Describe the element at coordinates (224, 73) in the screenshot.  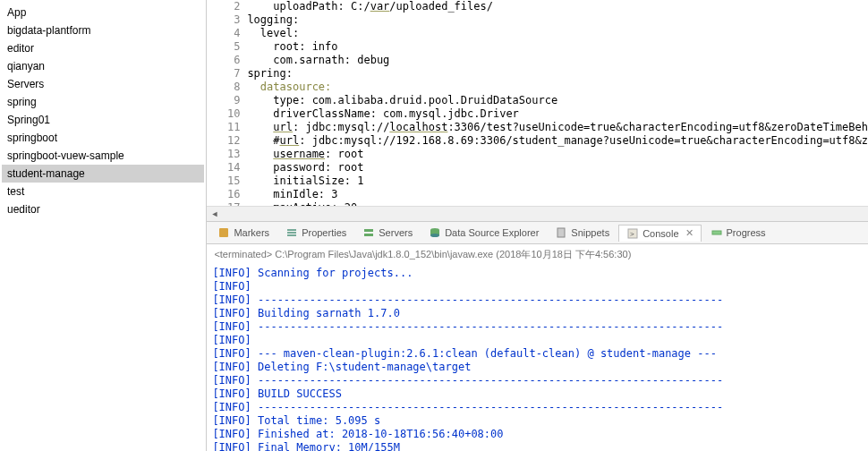
I see `line-number: 7` at that location.